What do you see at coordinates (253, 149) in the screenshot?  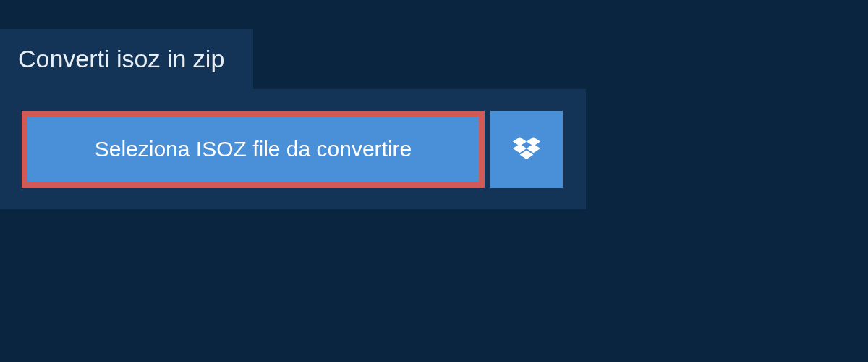 I see `select-file-button: Seleziona ISOZ file da convertire` at bounding box center [253, 149].